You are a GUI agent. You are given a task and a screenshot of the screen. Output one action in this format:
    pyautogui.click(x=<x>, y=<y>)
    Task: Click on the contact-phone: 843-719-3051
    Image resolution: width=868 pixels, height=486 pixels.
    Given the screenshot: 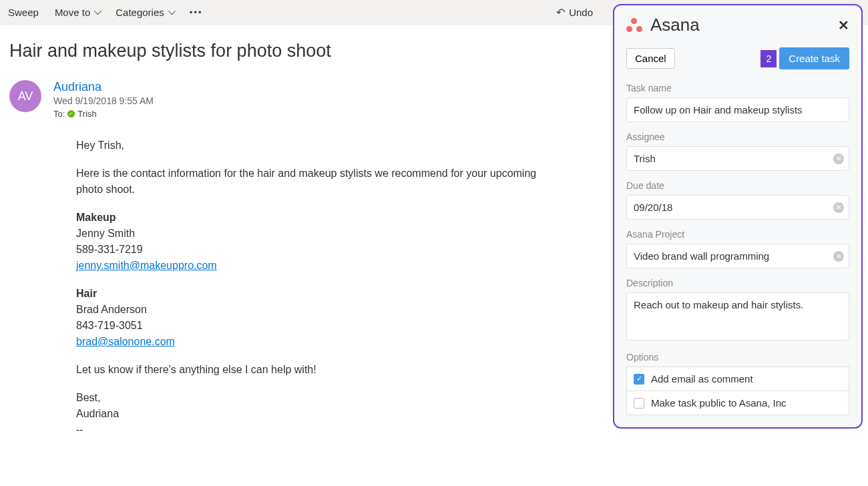 What is the action you would take?
    pyautogui.click(x=110, y=326)
    